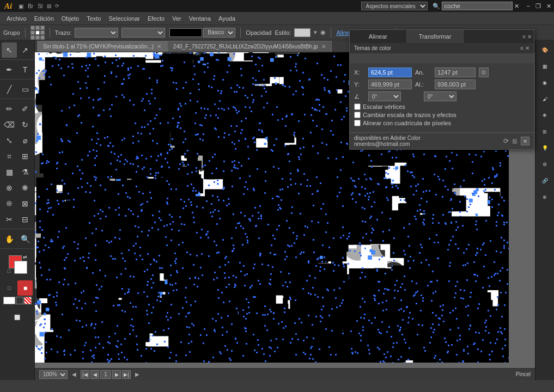  Describe the element at coordinates (156, 19) in the screenshot. I see `menu-efecto: Efecto` at that location.